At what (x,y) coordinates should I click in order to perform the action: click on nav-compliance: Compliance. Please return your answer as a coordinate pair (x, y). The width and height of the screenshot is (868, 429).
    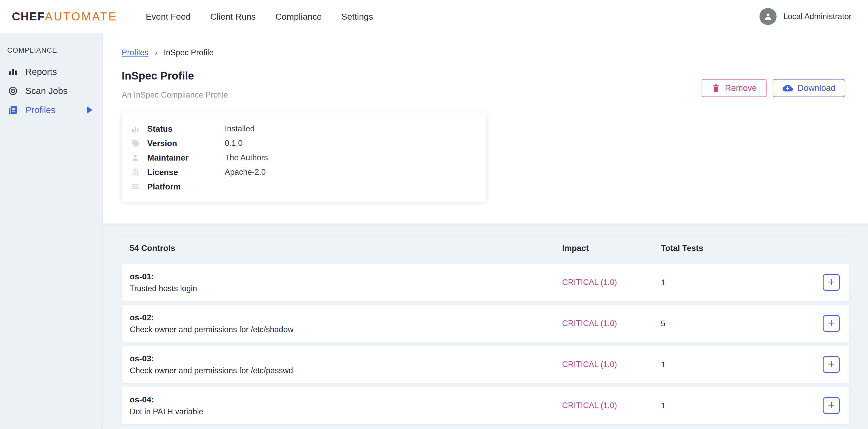
    Looking at the image, I should click on (299, 16).